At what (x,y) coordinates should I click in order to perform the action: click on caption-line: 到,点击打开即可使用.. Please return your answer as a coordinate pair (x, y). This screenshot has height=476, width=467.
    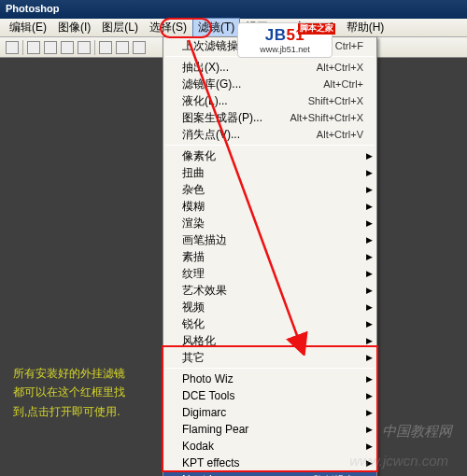
    Looking at the image, I should click on (83, 412).